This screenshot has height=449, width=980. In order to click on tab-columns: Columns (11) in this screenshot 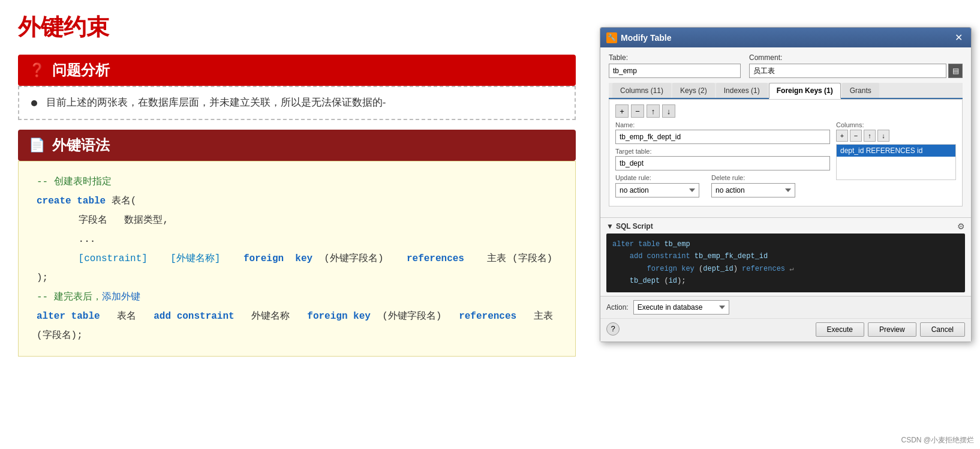, I will do `click(642, 90)`.